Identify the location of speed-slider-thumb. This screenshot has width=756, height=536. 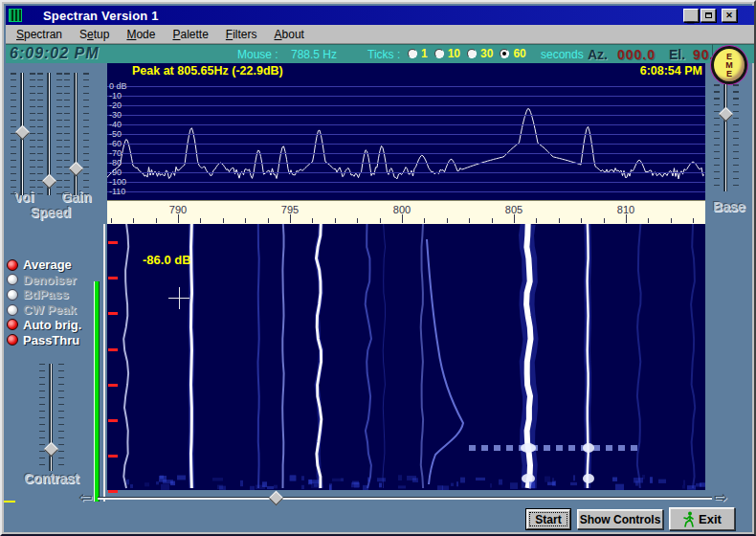
(50, 182).